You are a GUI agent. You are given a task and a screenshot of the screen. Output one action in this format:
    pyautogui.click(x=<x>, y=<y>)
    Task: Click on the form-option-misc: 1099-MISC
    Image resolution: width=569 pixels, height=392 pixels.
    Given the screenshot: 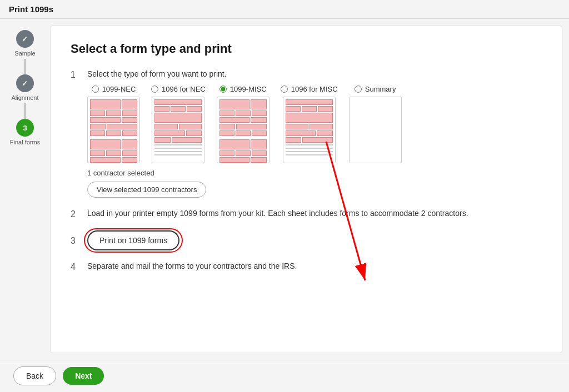 What is the action you would take?
    pyautogui.click(x=243, y=124)
    